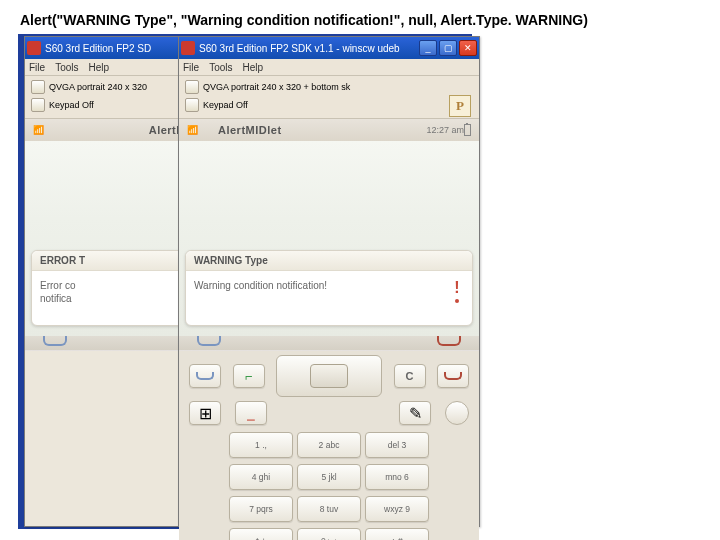 The width and height of the screenshot is (720, 540). I want to click on window-buttons: _ ▢ ✕, so click(448, 48).